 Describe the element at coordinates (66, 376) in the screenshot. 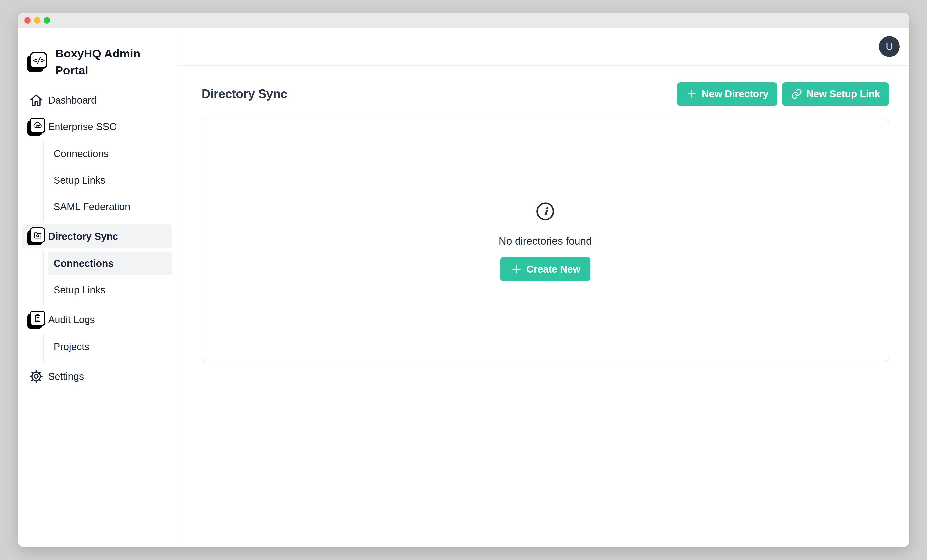

I see `sidebar-item-label: Settings` at that location.